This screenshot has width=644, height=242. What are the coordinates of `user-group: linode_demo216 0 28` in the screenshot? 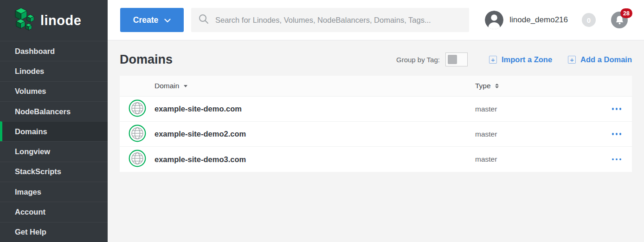 It's located at (559, 20).